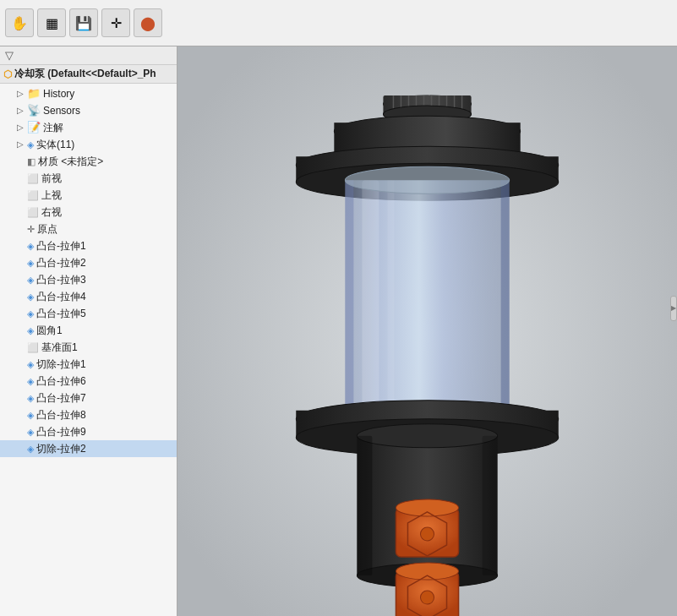 This screenshot has width=677, height=616. I want to click on sketch-icon: ▦, so click(52, 24).